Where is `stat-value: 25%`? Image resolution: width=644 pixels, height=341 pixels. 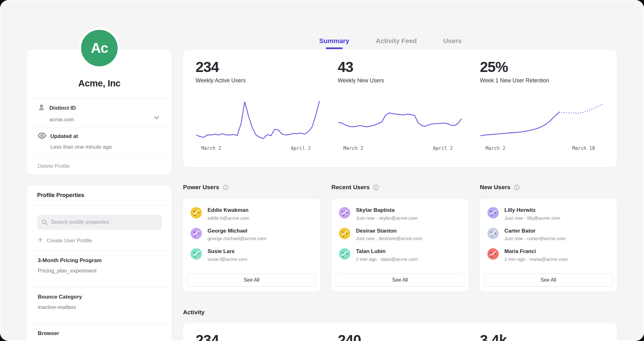 stat-value: 25% is located at coordinates (542, 67).